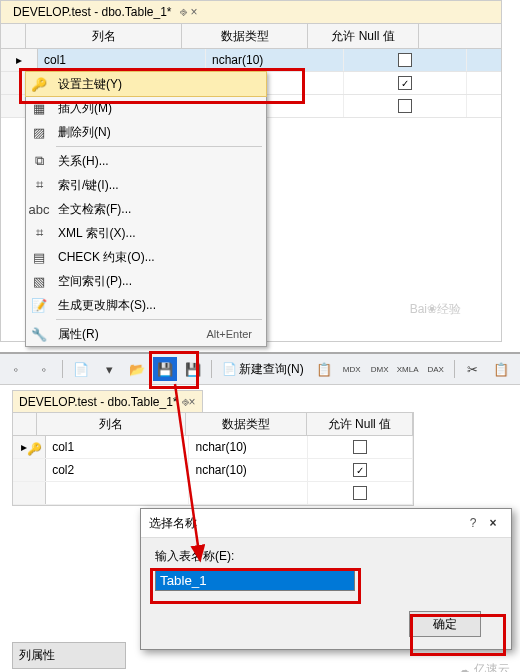 The height and width of the screenshot is (672, 520). Describe the element at coordinates (158, 162) in the screenshot. I see `menu-label: 关系(H)...` at that location.